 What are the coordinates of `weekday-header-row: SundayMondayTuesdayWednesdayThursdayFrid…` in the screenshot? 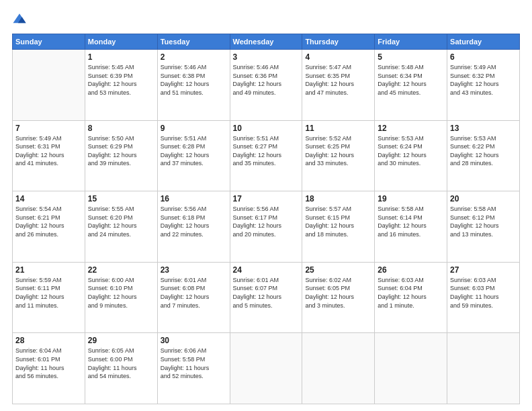 It's located at (266, 42).